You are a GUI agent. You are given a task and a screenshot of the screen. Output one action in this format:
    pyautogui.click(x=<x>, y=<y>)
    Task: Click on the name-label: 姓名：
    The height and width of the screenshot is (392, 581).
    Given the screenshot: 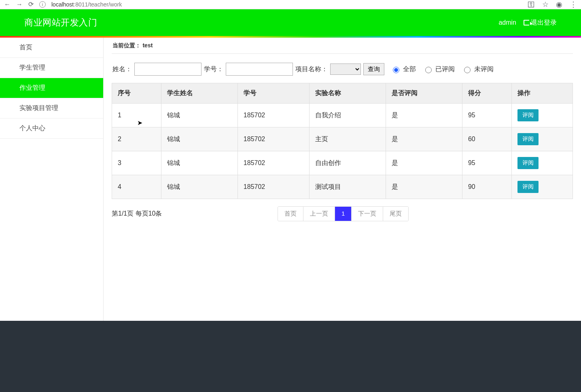 What is the action you would take?
    pyautogui.click(x=122, y=70)
    